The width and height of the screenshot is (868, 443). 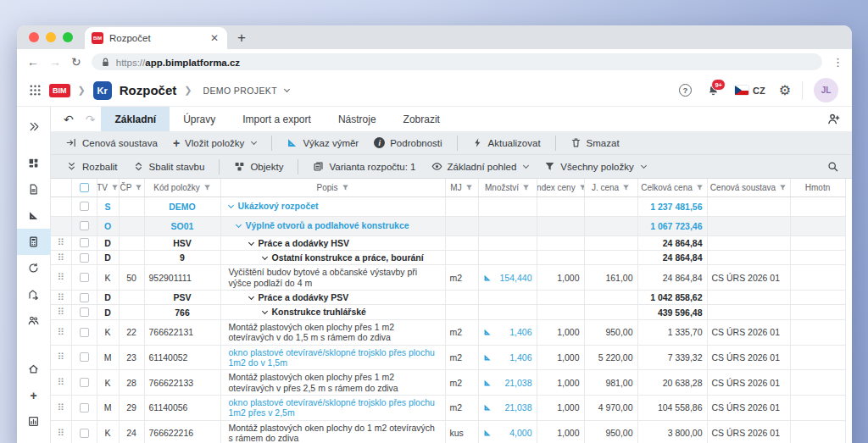 I want to click on kros-logo: Kr, so click(x=103, y=91).